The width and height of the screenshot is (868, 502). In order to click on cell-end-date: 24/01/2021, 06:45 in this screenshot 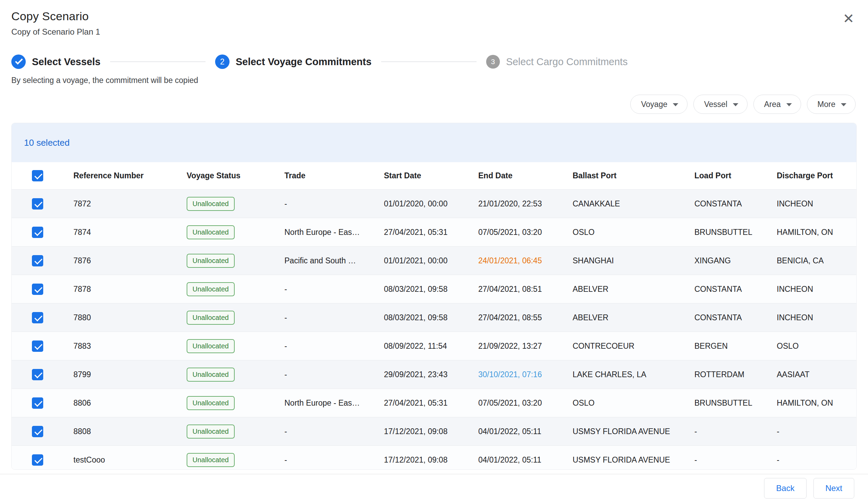, I will do `click(515, 261)`.